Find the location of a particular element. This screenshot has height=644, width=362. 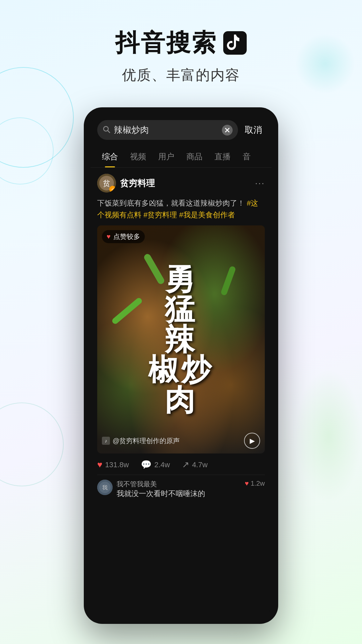

comment-item: 我 我不管我最美 我就没一次看时不咽唾沫的 ♥ 1.2w is located at coordinates (181, 489).